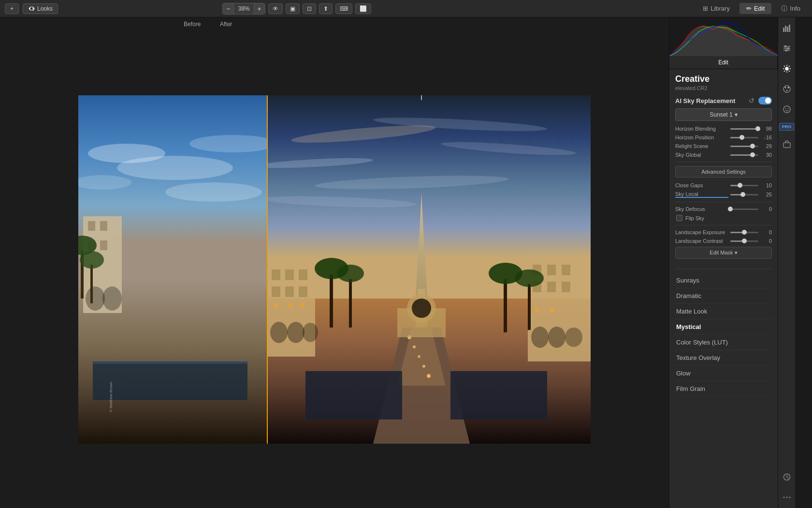 The image size is (812, 508). What do you see at coordinates (787, 497) in the screenshot?
I see `more-icon-btn` at bounding box center [787, 497].